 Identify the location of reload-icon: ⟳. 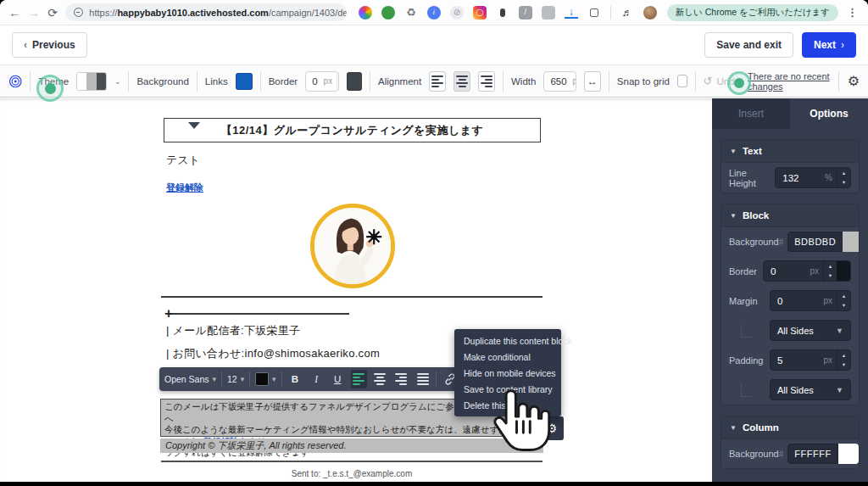
(53, 13).